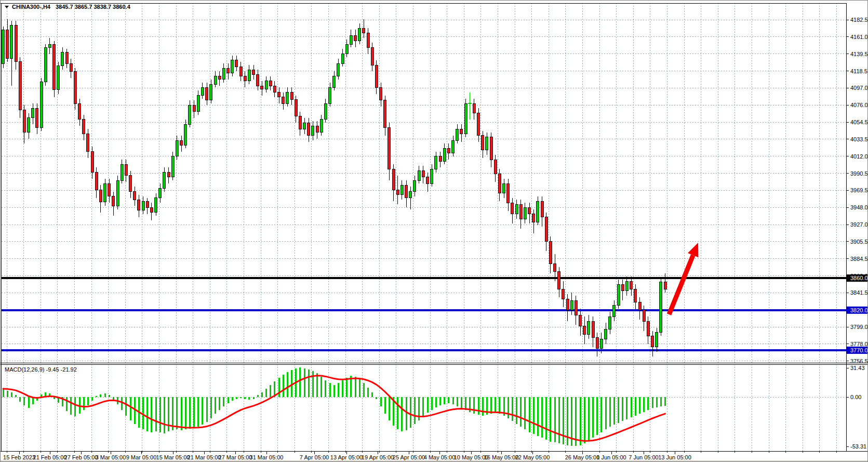 The image size is (868, 462). I want to click on price-tick-label: 4076.0, so click(859, 105).